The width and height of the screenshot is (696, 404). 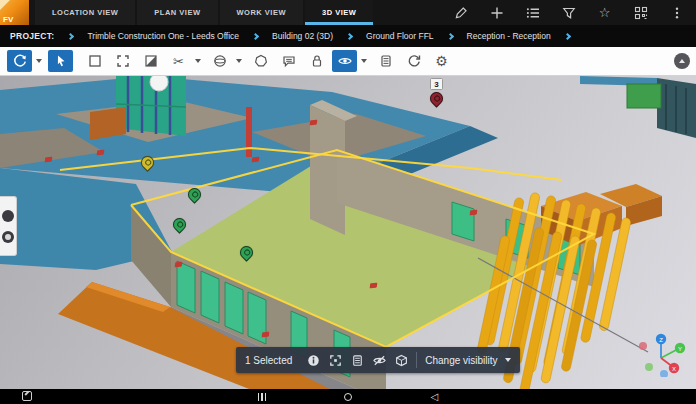 What do you see at coordinates (177, 12) in the screenshot?
I see `tab-label: PLAN VIEW` at bounding box center [177, 12].